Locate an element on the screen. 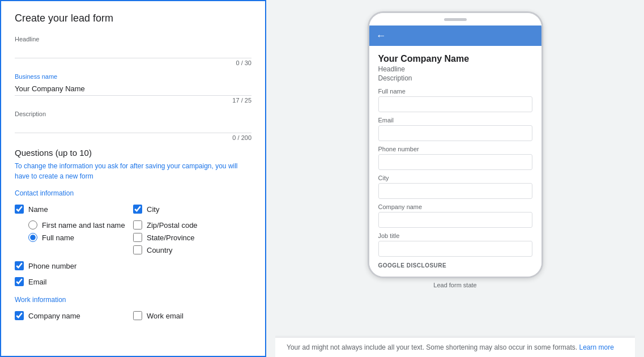 The height and width of the screenshot is (357, 644). preview-company-field-label: Company name is located at coordinates (455, 207).